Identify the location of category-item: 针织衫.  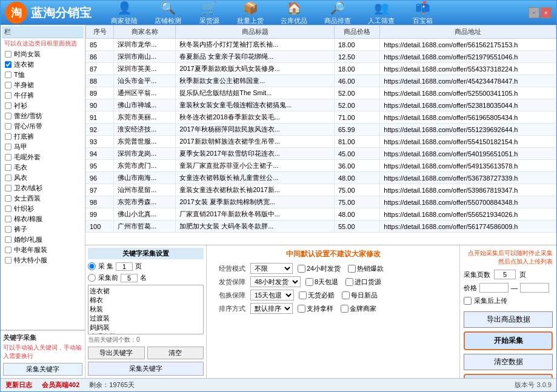
(42, 208).